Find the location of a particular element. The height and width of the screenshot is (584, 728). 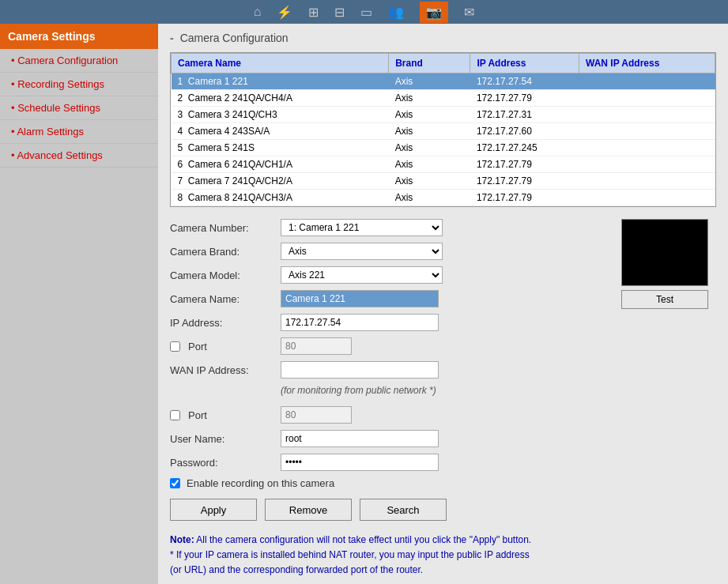

col-header-ip: IP Address is located at coordinates (525, 63).